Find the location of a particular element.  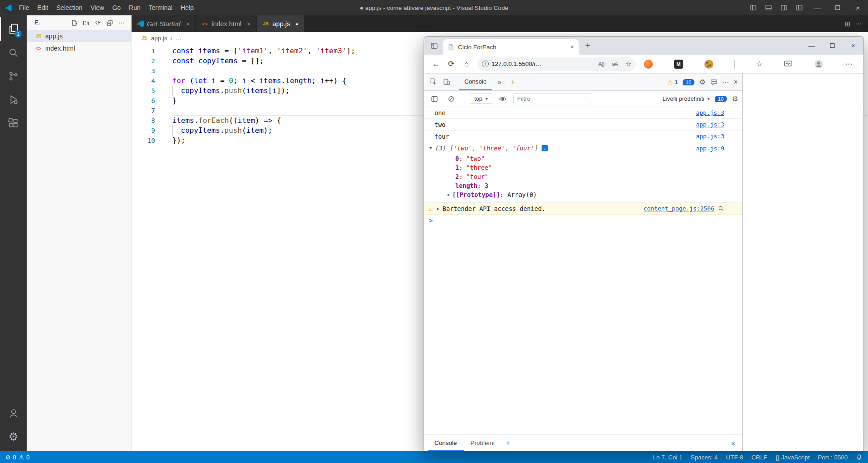

more-actions-icon: ⋯ is located at coordinates (121, 23).